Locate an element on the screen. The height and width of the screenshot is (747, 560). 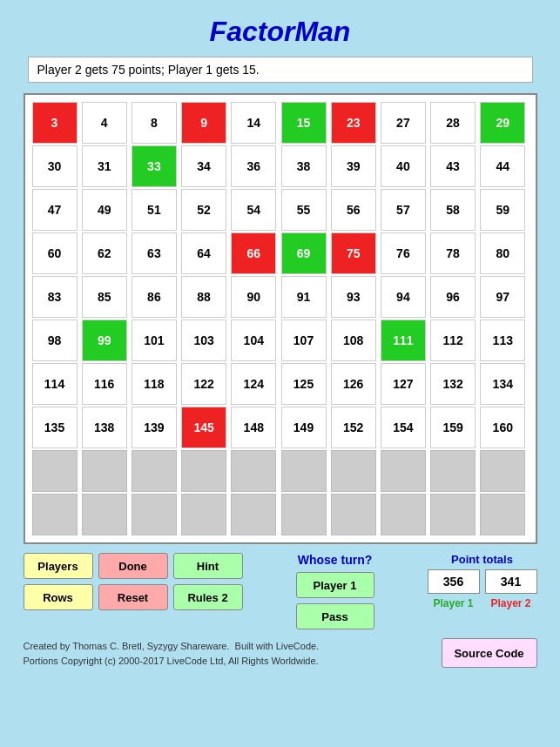
grid-cell: 149 is located at coordinates (304, 427).